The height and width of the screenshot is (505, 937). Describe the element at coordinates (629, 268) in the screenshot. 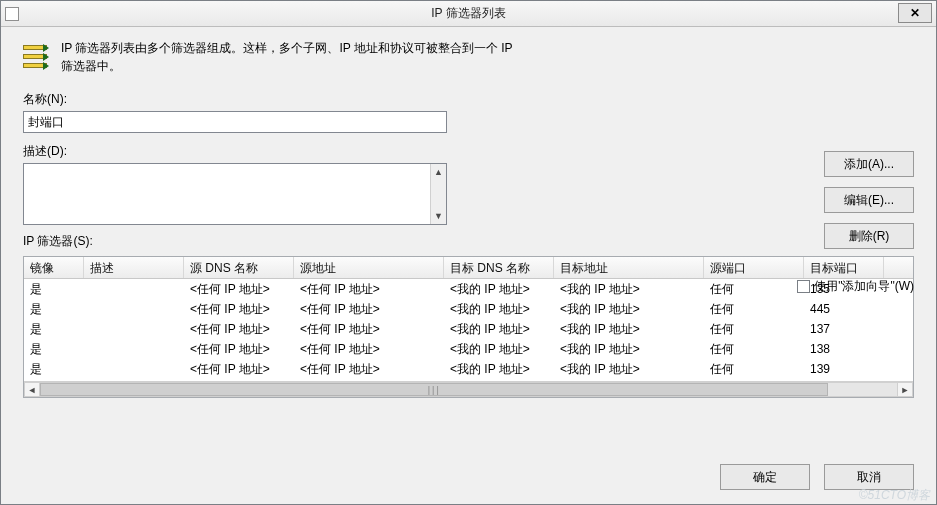

I see `col-dst-addr: 目标地址` at that location.